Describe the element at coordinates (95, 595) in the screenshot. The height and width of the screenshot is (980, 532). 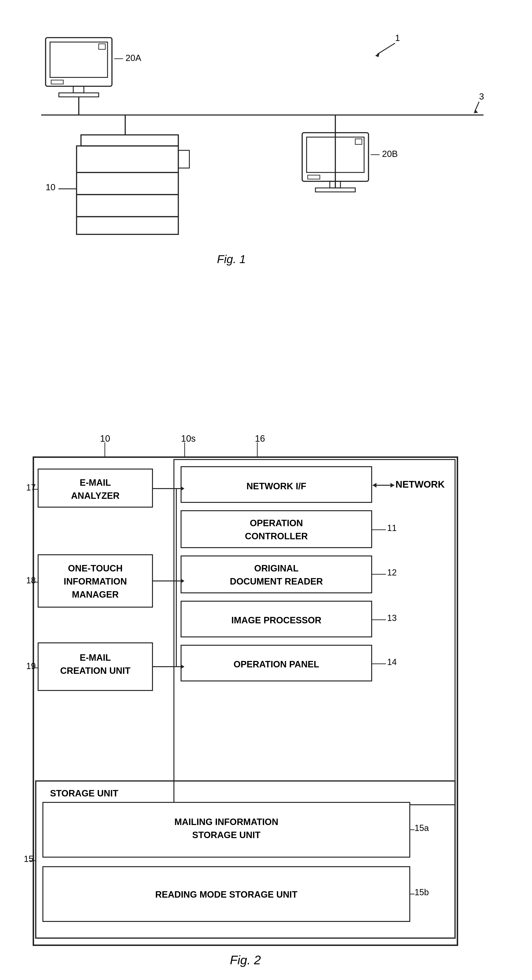
I see `svg-text: MANAGER` at that location.